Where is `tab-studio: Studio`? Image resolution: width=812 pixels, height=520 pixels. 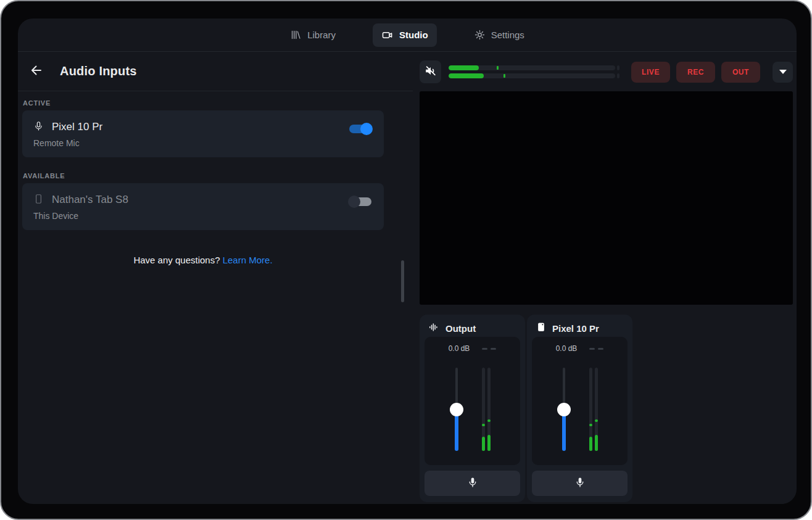
tab-studio: Studio is located at coordinates (405, 35).